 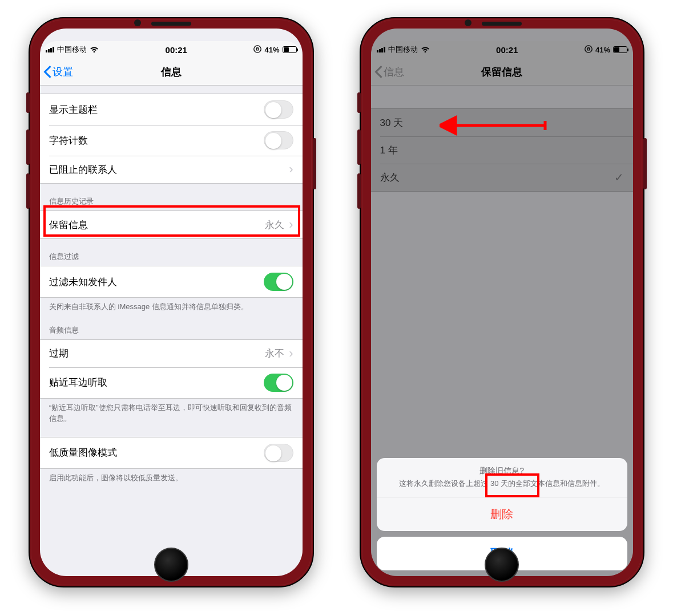 I want to click on toggle-char-count, so click(x=279, y=140).